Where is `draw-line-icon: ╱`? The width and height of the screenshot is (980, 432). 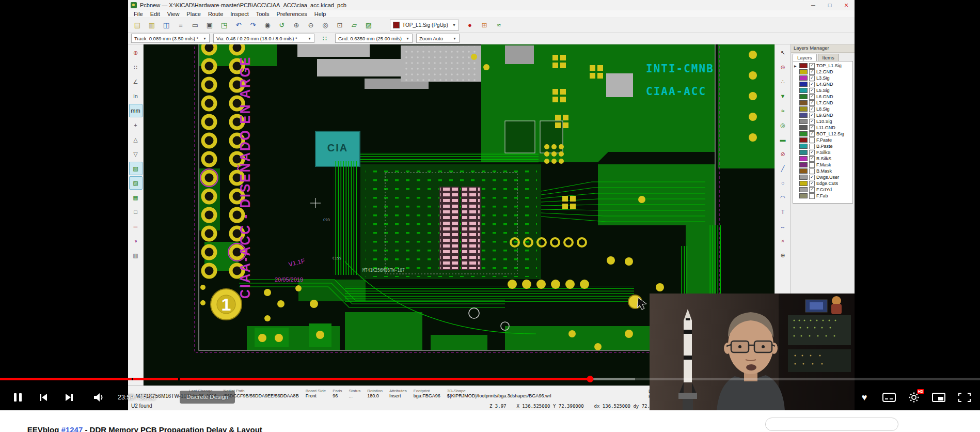
draw-line-icon: ╱ is located at coordinates (783, 168).